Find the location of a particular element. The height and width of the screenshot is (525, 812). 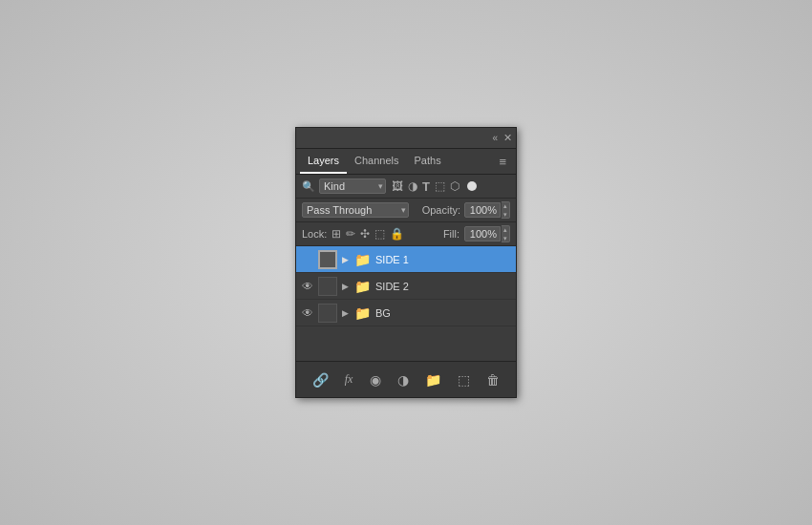

opacity-field: ▴ ▾ is located at coordinates (487, 210).